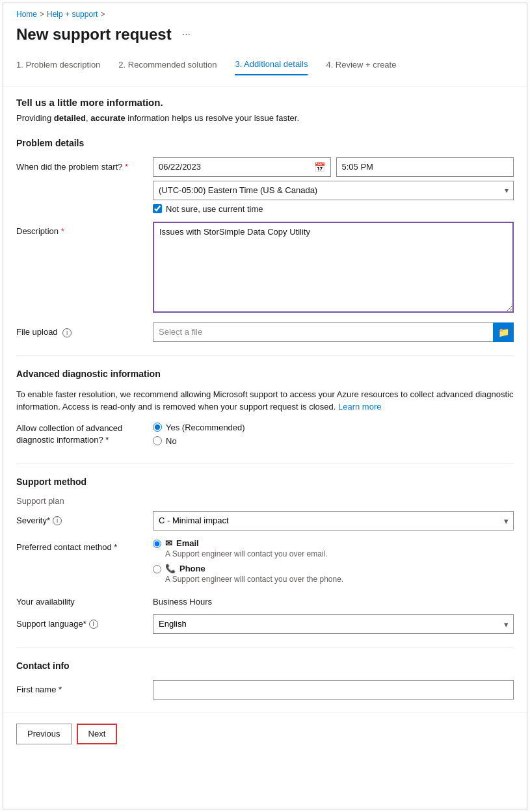 This screenshot has width=530, height=812. I want to click on bold-detailed: detailed, so click(70, 118).